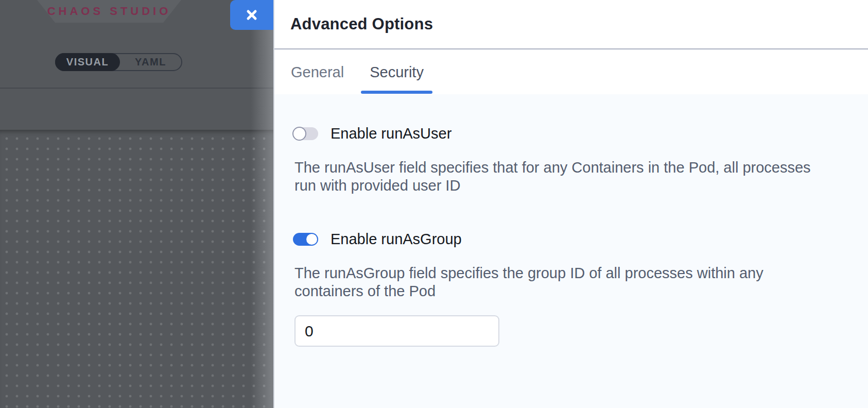  Describe the element at coordinates (372, 134) in the screenshot. I see `run-as-user-row: Enable runAsUser` at that location.